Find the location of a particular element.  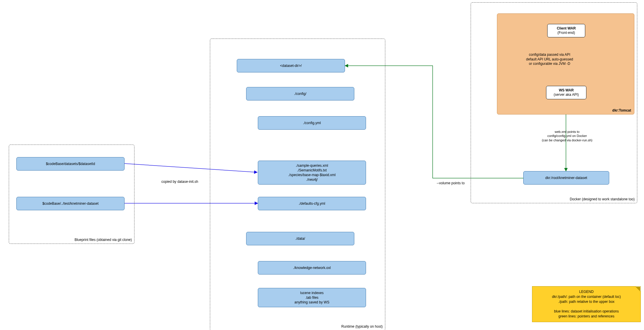

client-war-subtitle: (Front-end) is located at coordinates (566, 33).